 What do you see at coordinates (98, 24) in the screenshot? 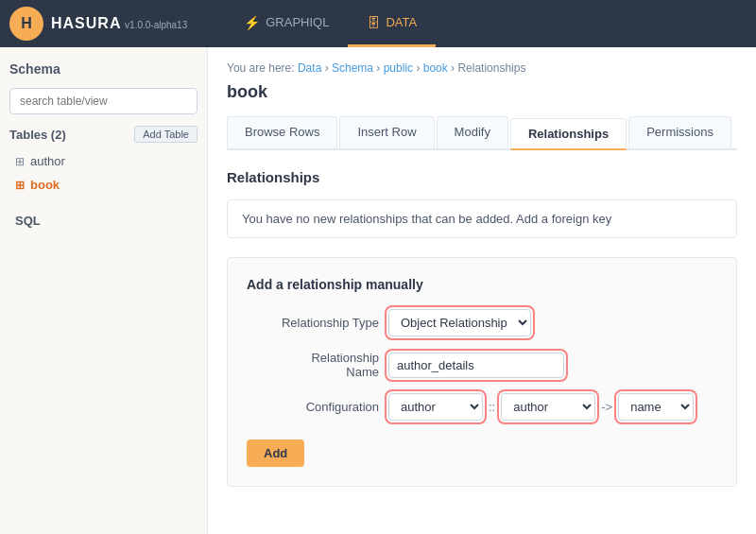
I see `logo-area: H HASURA v1.0.0-alpha13` at bounding box center [98, 24].